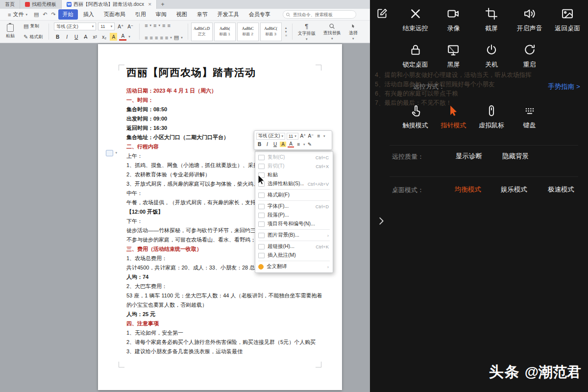 This screenshot has width=588, height=392. Describe the element at coordinates (294, 255) in the screenshot. I see `context-menu-item-insert-comment: 插入批注(M)` at that location.